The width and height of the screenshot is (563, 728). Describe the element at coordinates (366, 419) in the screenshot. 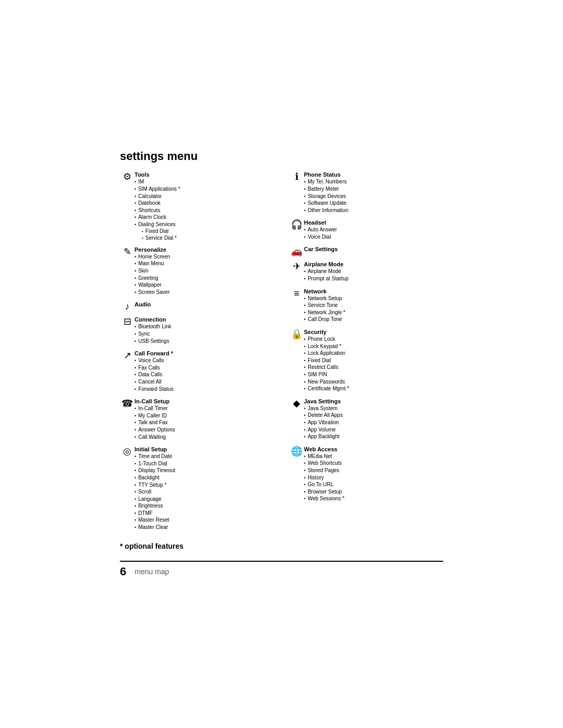

I see `section-java: ◆Java SettingsJava SystemDelete All Apps…` at that location.